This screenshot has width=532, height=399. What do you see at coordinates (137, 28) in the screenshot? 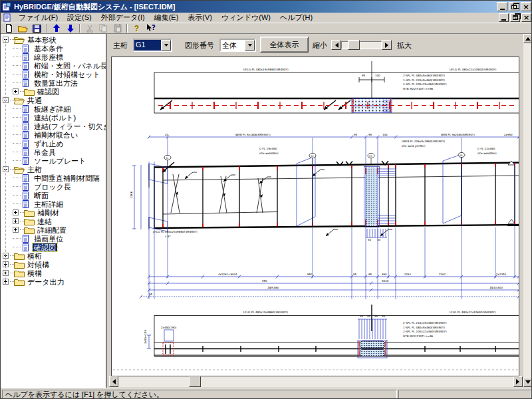
I see `help-button: ?` at bounding box center [137, 28].